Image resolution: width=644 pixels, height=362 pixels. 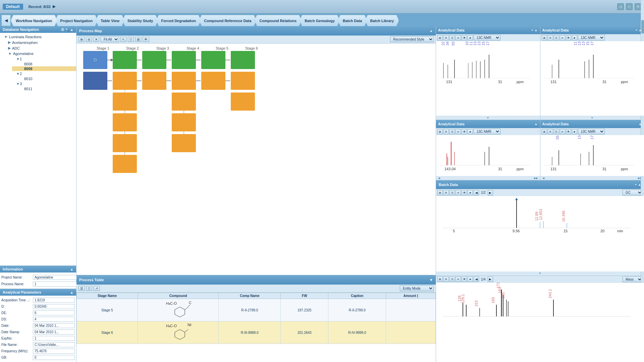 What do you see at coordinates (446, 38) in the screenshot?
I see `tl-cut-btn: ✕` at bounding box center [446, 38].